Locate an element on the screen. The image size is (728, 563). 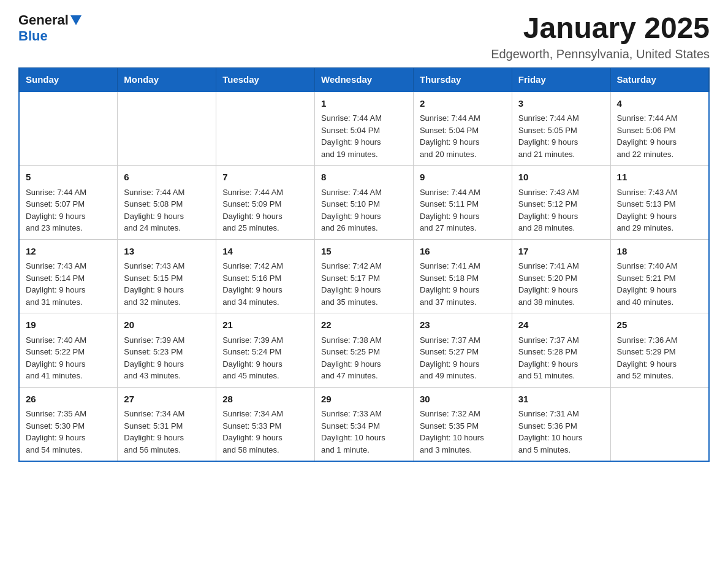
day-info-line: Sunset: 5:22 PM is located at coordinates (69, 352).